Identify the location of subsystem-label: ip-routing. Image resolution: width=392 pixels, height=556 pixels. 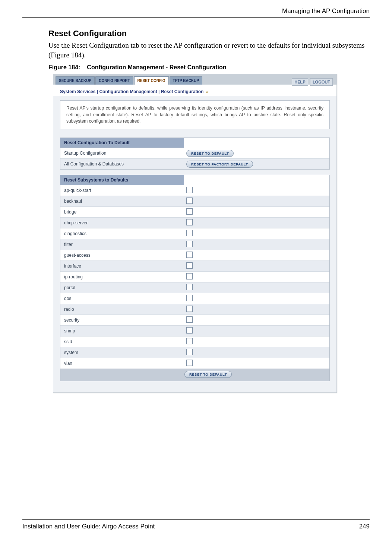
(122, 277).